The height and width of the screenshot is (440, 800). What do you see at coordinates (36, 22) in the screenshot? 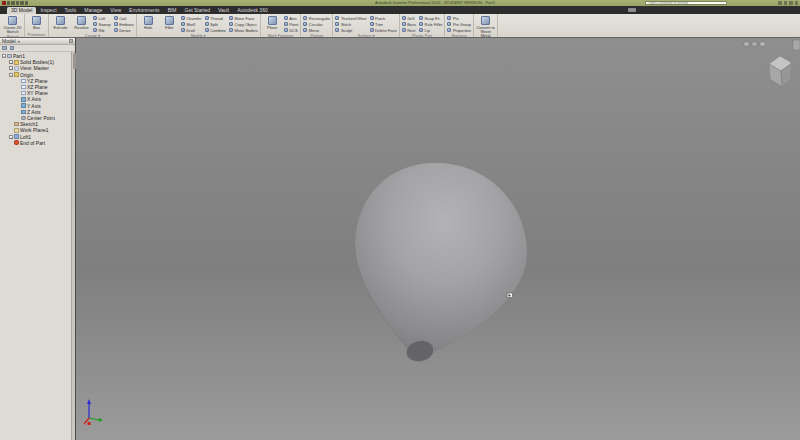
I see `ribbon-button-box: Box` at bounding box center [36, 22].